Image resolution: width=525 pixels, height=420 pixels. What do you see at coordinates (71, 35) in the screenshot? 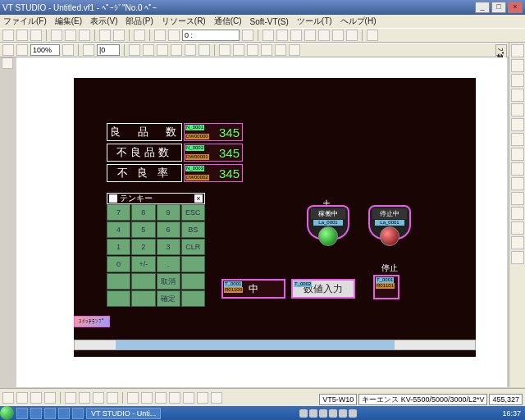
I see `tb-copy-icon` at bounding box center [71, 35].